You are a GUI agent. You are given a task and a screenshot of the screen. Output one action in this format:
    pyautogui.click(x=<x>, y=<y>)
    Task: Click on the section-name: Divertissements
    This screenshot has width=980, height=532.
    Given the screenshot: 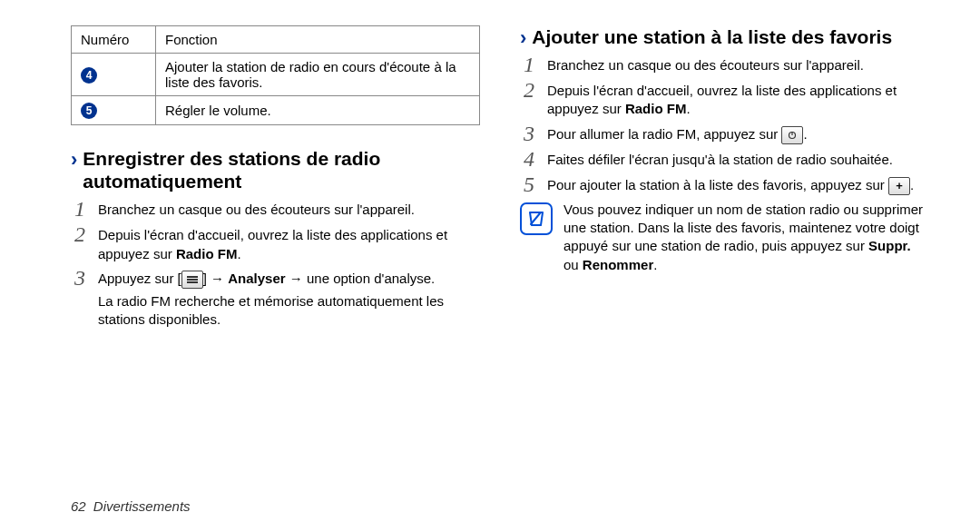 What is the action you would take?
    pyautogui.click(x=142, y=507)
    